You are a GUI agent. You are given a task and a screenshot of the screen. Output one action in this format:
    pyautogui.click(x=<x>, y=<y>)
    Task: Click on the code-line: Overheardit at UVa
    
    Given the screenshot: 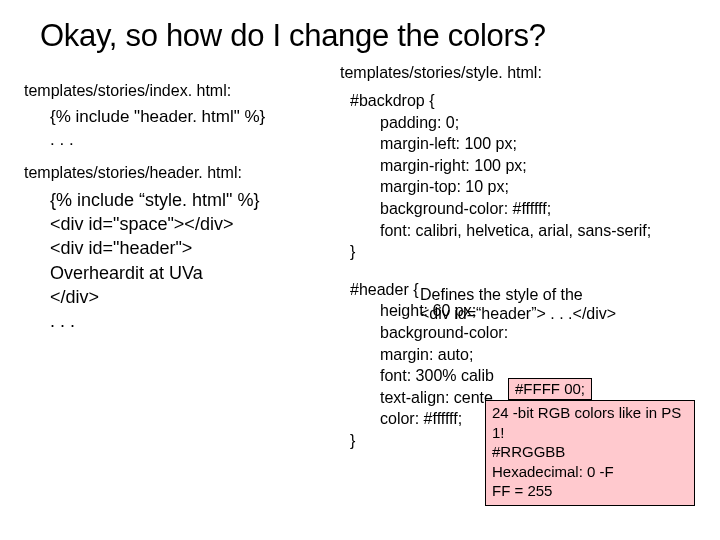 What is the action you would take?
    pyautogui.click(x=195, y=273)
    